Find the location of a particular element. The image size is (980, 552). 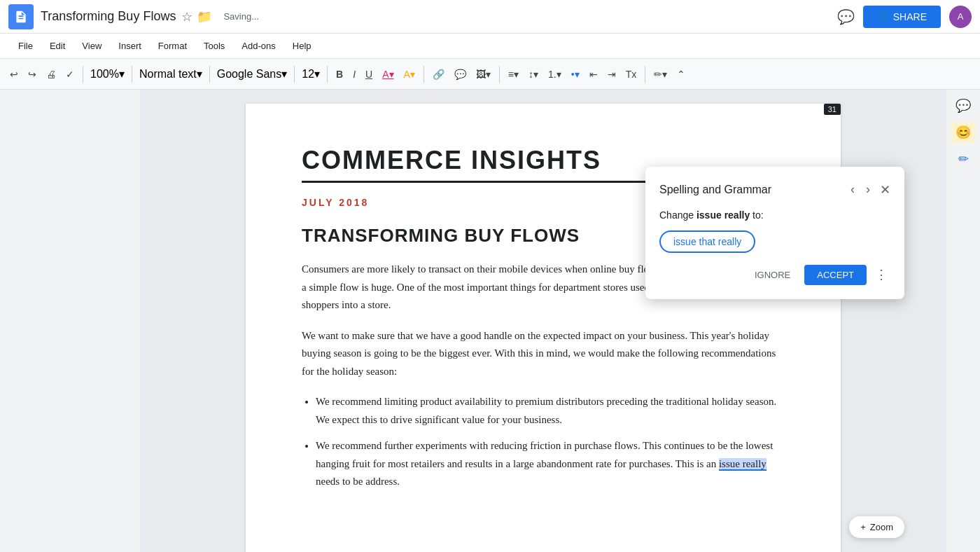

size-label: 12 is located at coordinates (308, 74).